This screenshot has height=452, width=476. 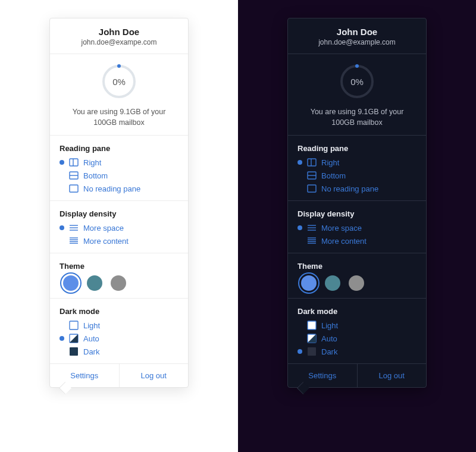 I want to click on user-email: john.doe@exampe.com, so click(x=119, y=42).